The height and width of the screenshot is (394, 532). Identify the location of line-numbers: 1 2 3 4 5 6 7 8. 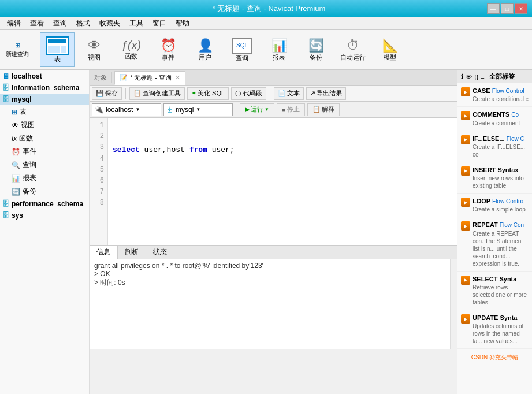
(99, 181).